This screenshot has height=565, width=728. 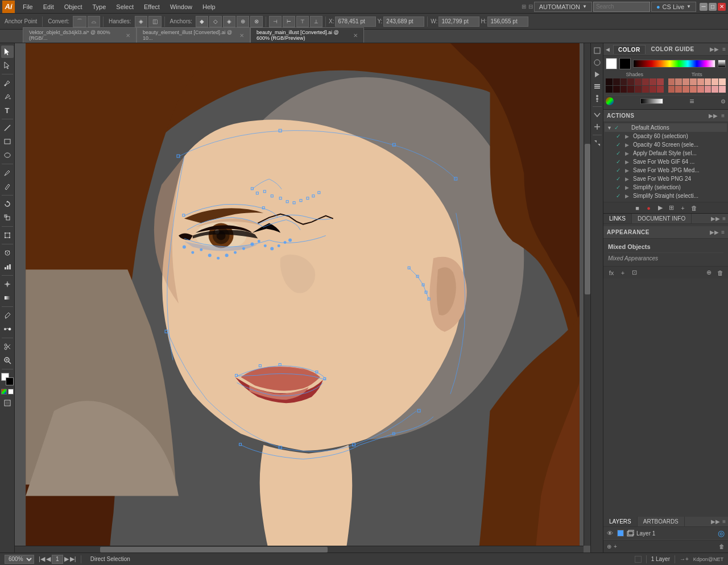 What do you see at coordinates (618, 218) in the screenshot?
I see `links-tab: LINKS` at bounding box center [618, 218].